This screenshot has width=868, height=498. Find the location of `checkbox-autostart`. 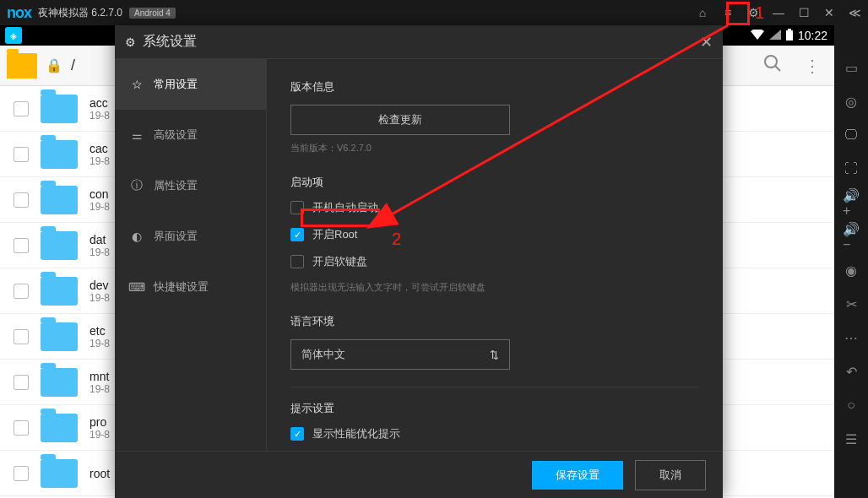

checkbox-autostart is located at coordinates (297, 208).